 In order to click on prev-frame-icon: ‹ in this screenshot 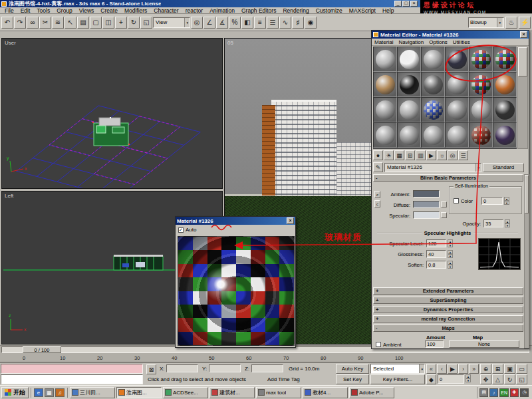, I will do `click(442, 368)`.